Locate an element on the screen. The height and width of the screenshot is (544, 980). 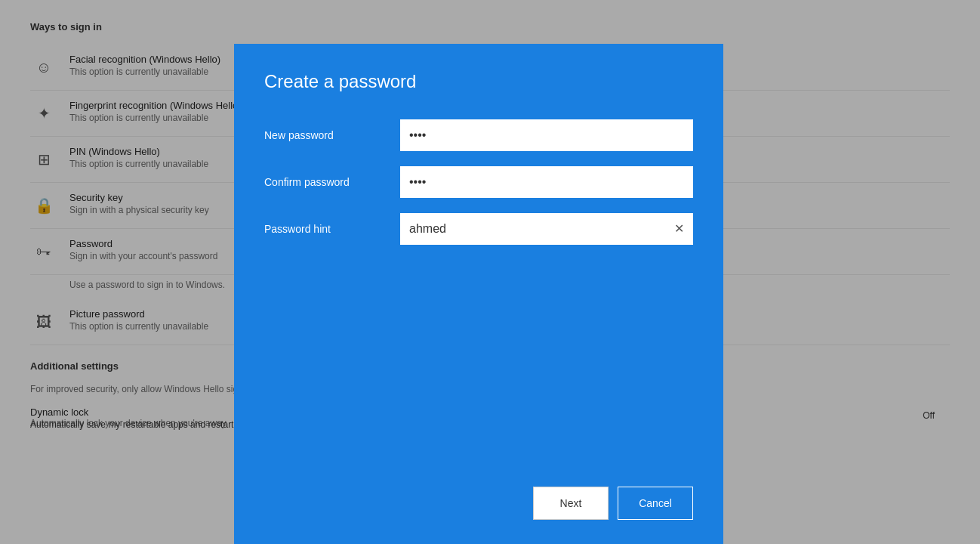
password-hint-label: Password hint is located at coordinates (332, 229).